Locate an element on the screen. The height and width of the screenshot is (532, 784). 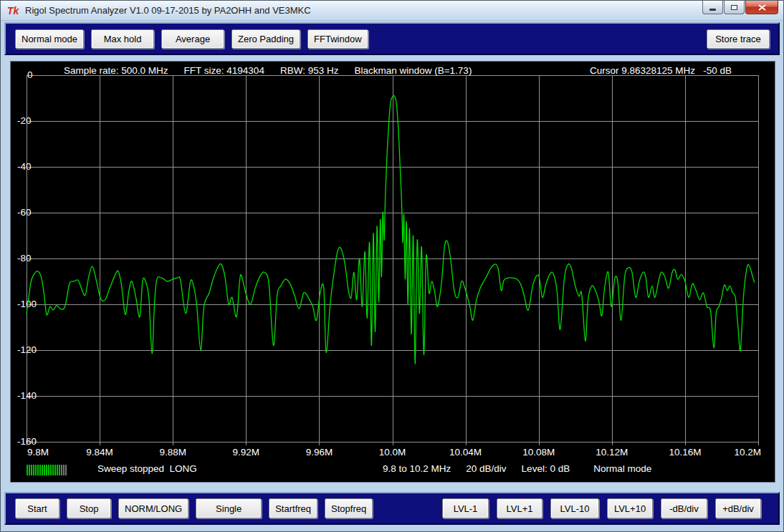
startfreq-button: Startfreq is located at coordinates (293, 508).